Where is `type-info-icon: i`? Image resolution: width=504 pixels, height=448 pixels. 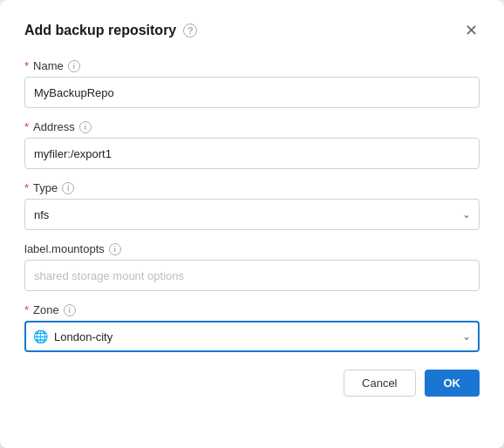
type-info-icon: i is located at coordinates (68, 188).